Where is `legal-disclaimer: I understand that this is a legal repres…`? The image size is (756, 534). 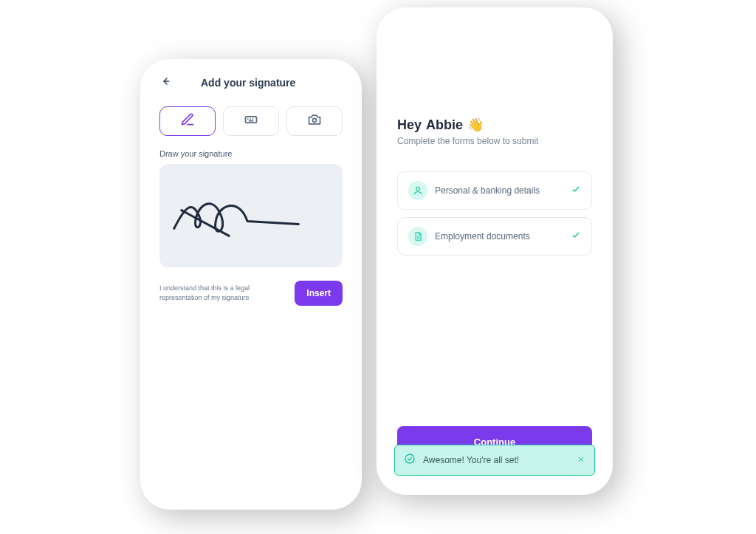
legal-disclaimer: I understand that this is a legal repres… is located at coordinates (223, 292).